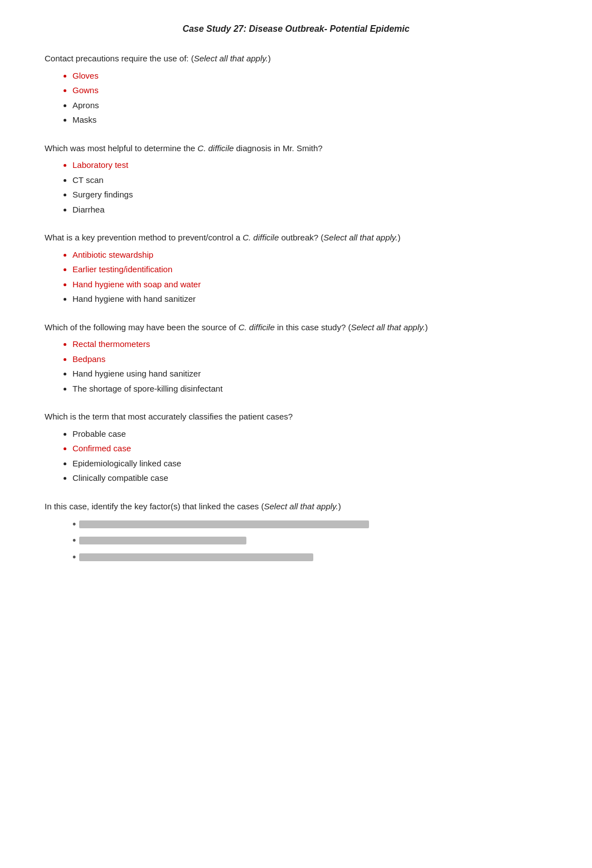 The image size is (592, 868). Describe the element at coordinates (310, 374) in the screenshot. I see `answer-item: Hand hygiene using hand sanitizer` at that location.